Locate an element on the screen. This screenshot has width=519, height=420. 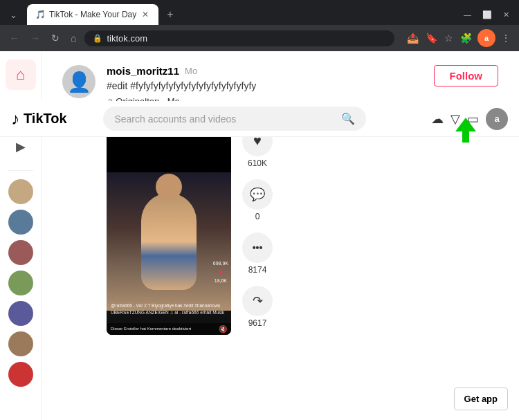
back-button: ← is located at coordinates (15, 38).